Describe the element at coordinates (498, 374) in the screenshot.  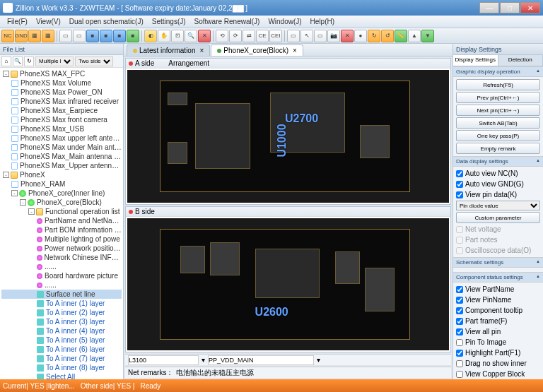
I see `check-view-copper-block: View Copper Block` at that location.